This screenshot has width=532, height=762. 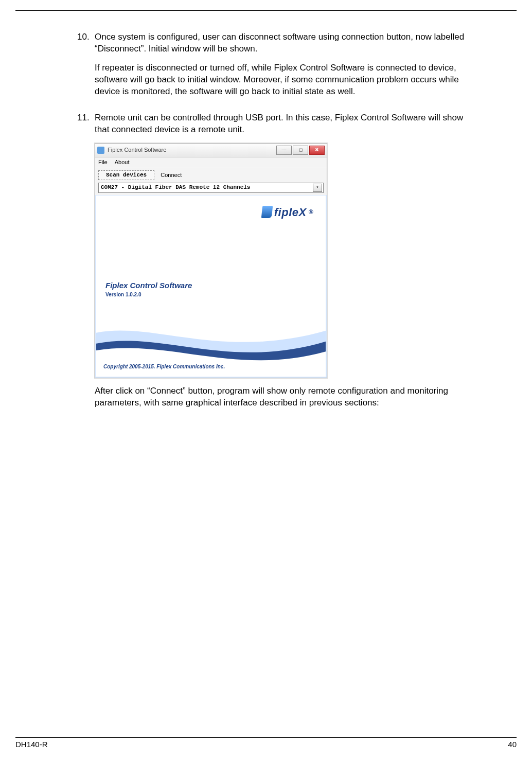 What do you see at coordinates (274, 68) in the screenshot?
I see `list-item-10: 10. Once system is configured, user can …` at bounding box center [274, 68].